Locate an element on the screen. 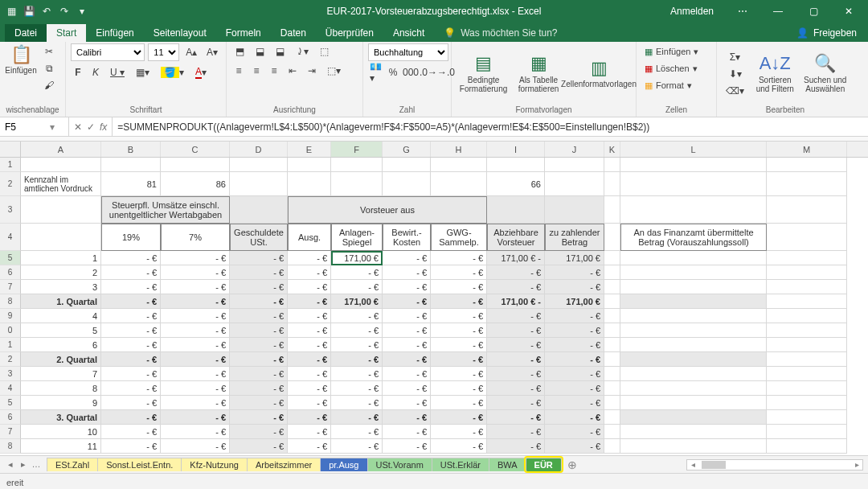  cancel-formula-icon: ✕ is located at coordinates (78, 127).